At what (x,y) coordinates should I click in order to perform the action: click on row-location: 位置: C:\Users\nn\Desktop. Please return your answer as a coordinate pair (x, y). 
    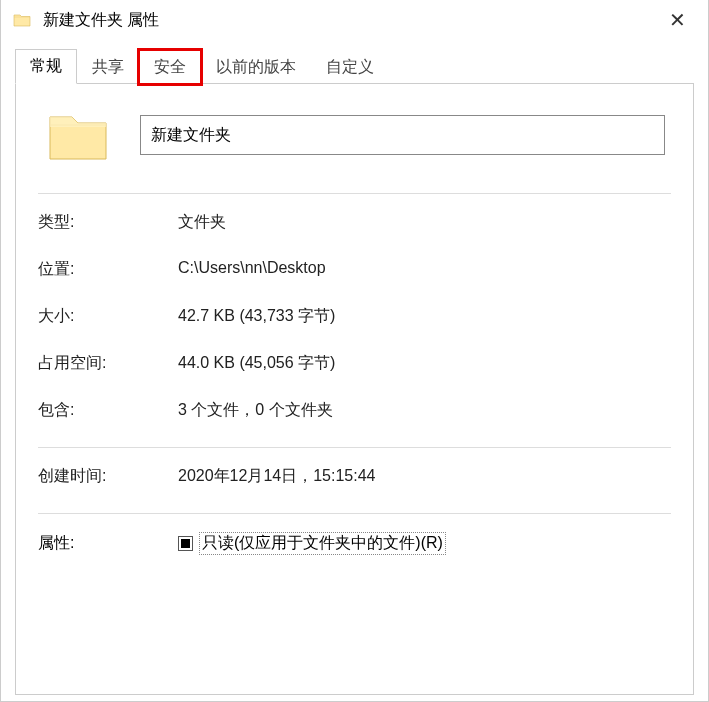
    Looking at the image, I should click on (354, 270).